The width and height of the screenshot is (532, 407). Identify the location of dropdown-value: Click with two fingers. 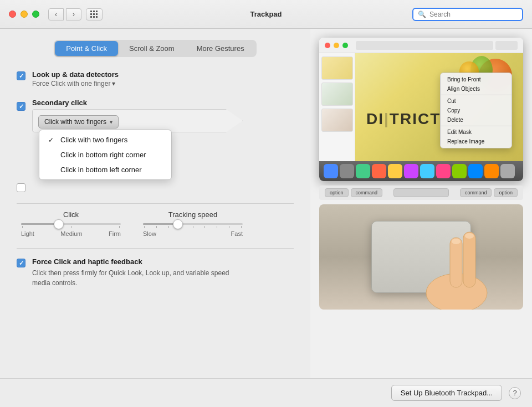
(75, 122).